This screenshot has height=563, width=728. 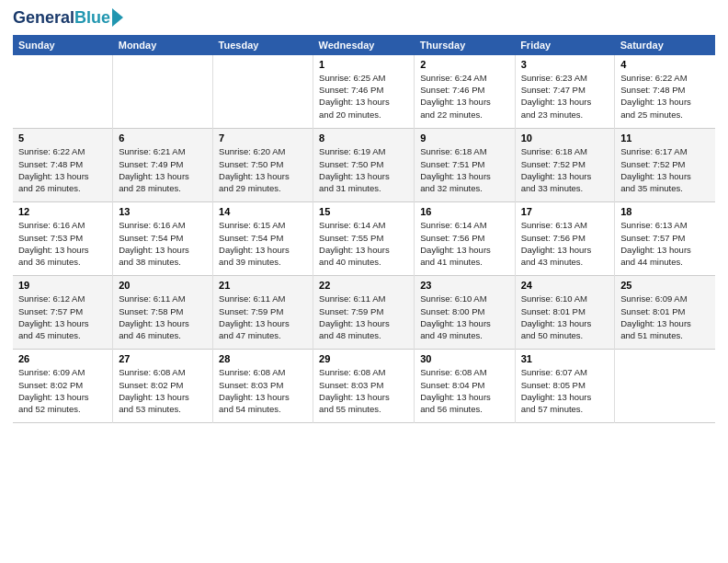 I want to click on day-info: Sunrise: 6:08 AM Sunset: 8:04 PM Dayligh…, so click(x=464, y=390).